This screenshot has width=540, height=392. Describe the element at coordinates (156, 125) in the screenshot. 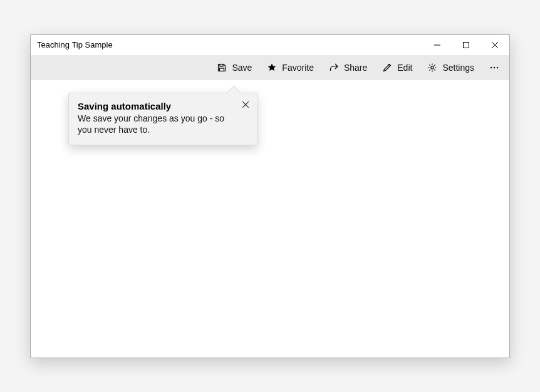

I see `tip-body: We save your changes as you go - so you …` at that location.